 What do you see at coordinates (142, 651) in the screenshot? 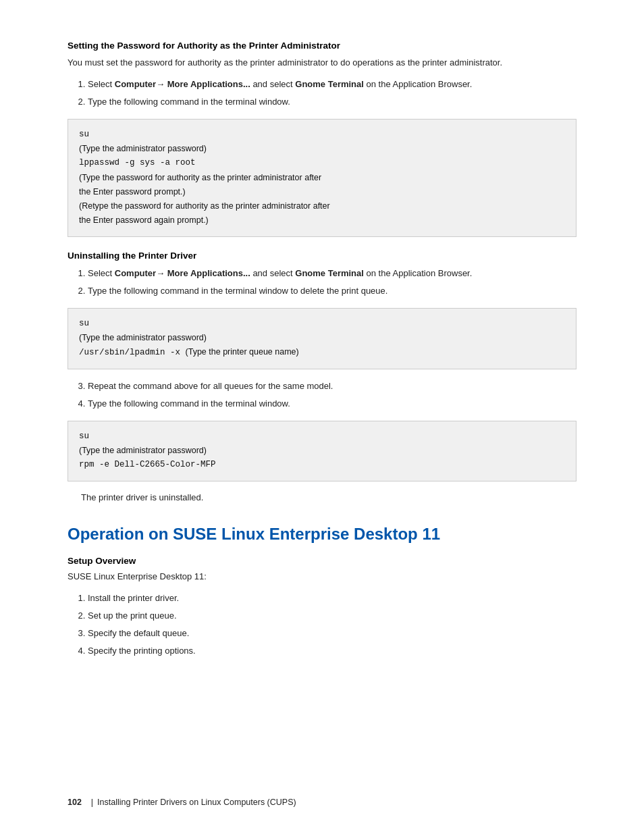
I see `step-text: Specify the printing options.` at bounding box center [142, 651].